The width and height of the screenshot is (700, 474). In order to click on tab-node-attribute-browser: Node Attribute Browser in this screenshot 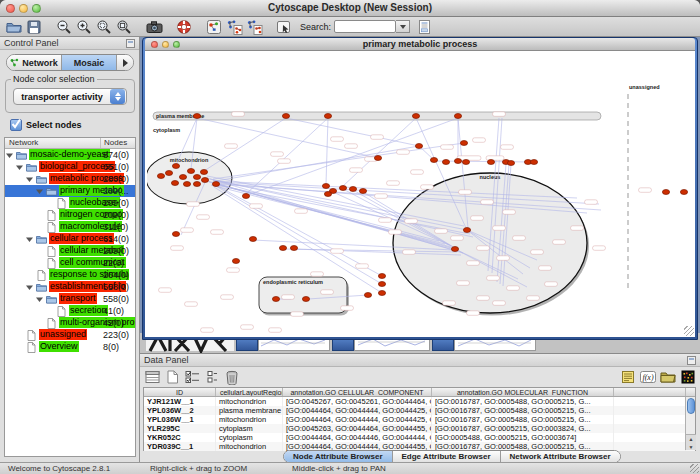, I will do `click(338, 456)`.